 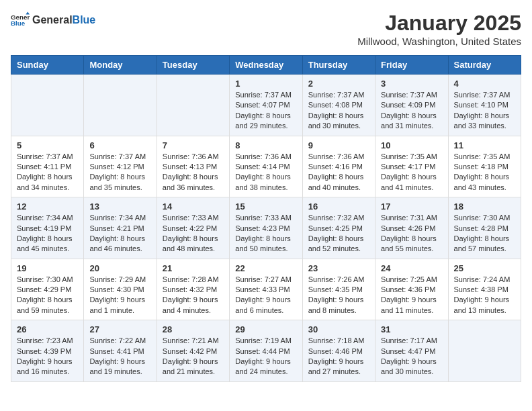 I want to click on day-number: 6, so click(x=120, y=145).